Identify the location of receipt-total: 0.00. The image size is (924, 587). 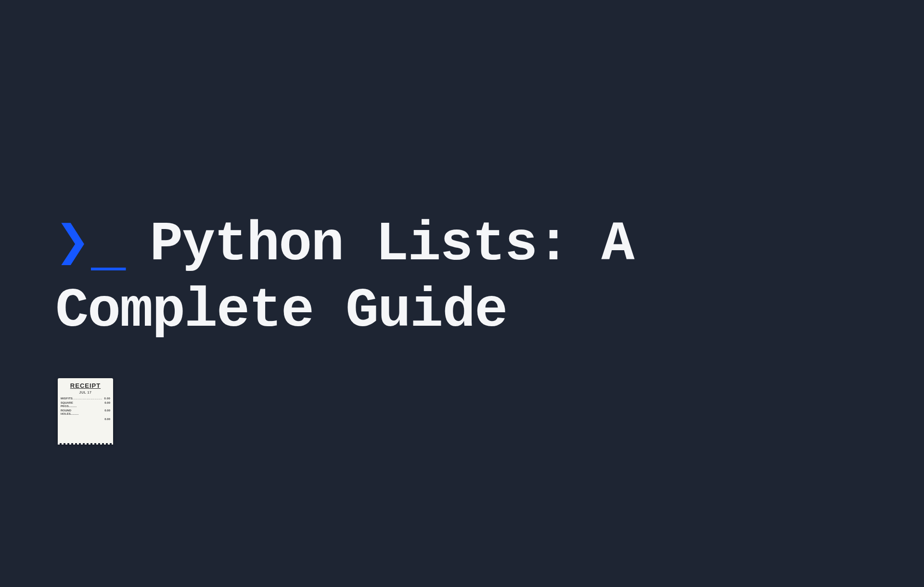
(86, 419).